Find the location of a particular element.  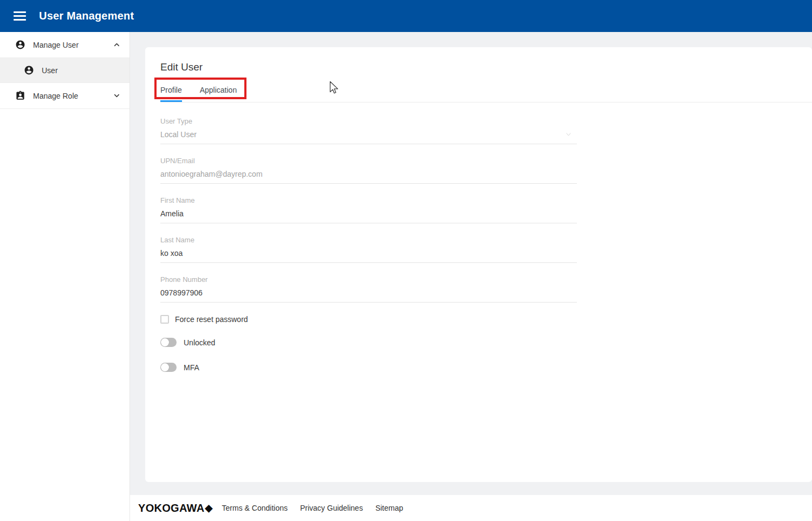

tab-profile: Profile is located at coordinates (171, 91).